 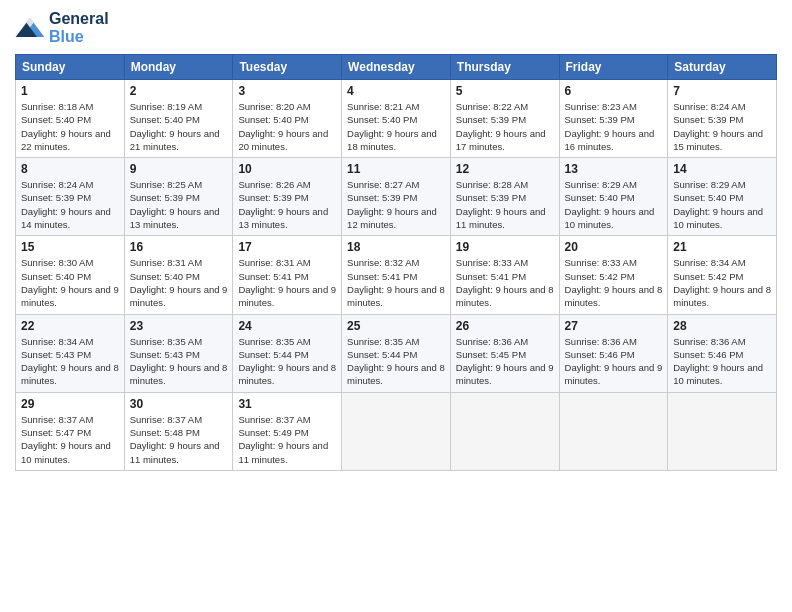 I want to click on calendar-cell: 30 Sunrise: 8:37 AMSunset: 5:48 PMDaylig…, so click(x=178, y=431).